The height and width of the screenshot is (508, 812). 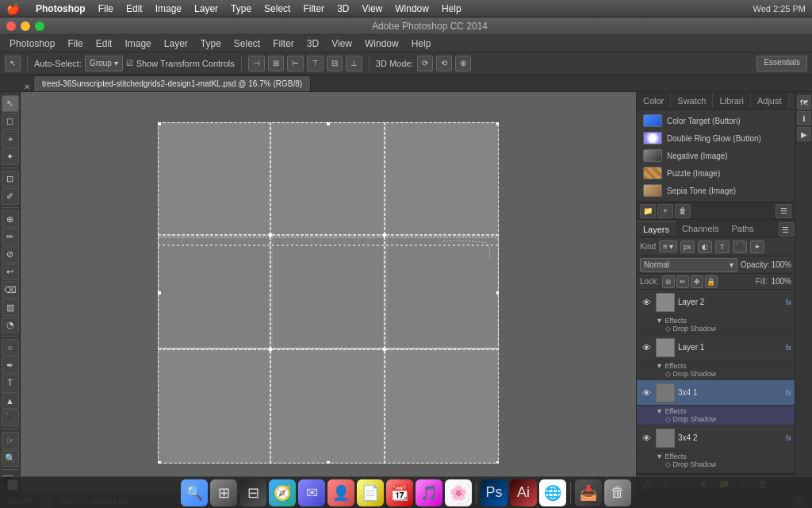 What do you see at coordinates (553, 493) in the screenshot?
I see `dock-chrome: 🌐` at bounding box center [553, 493].